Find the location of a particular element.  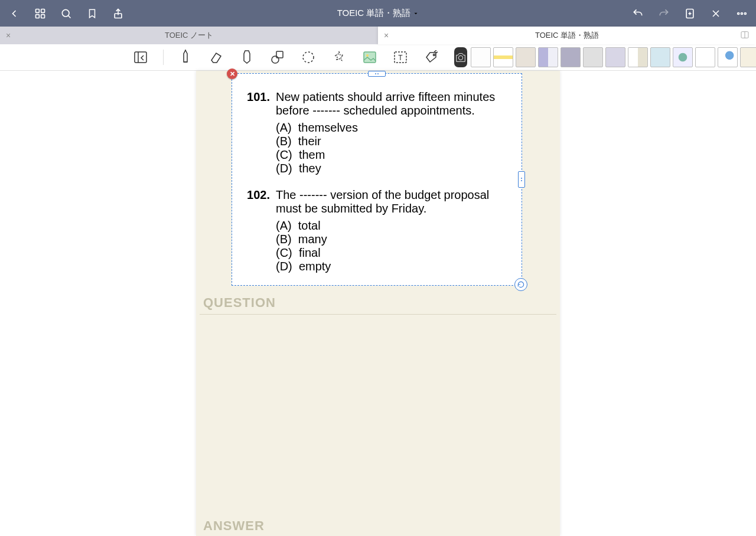

undo-button is located at coordinates (638, 14).